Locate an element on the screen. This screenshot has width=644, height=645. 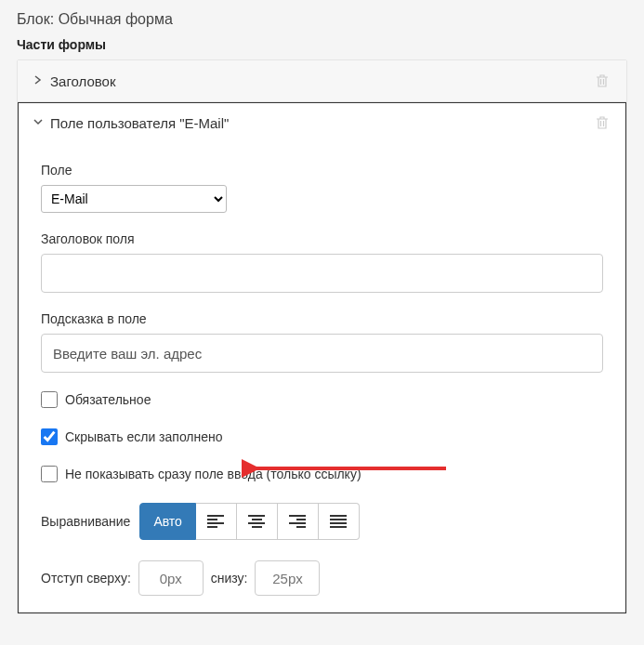
field-select: E-Mail is located at coordinates (134, 199).